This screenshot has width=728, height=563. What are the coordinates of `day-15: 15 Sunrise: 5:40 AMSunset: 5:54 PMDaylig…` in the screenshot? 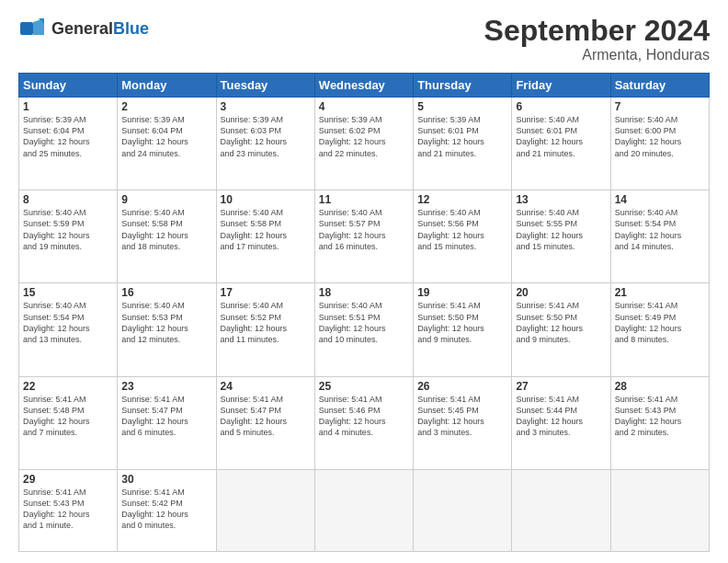 It's located at (68, 329).